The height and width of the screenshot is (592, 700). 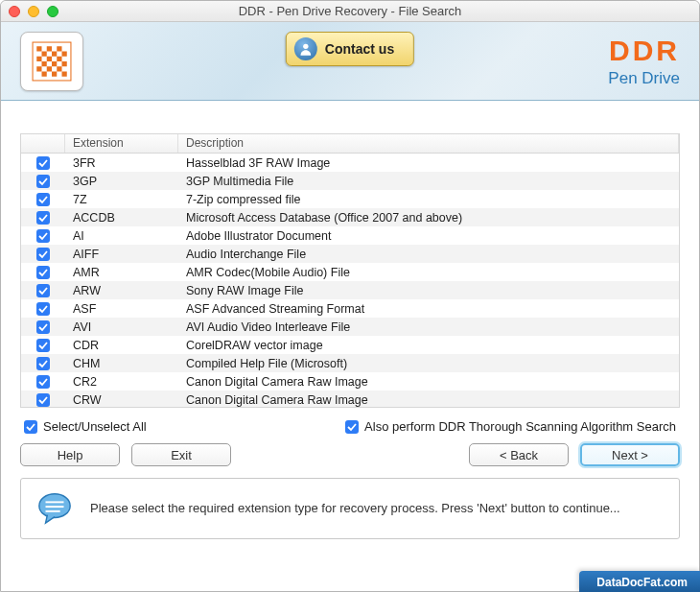 What do you see at coordinates (350, 509) in the screenshot?
I see `info-panel: Please select the required extension typ…` at bounding box center [350, 509].